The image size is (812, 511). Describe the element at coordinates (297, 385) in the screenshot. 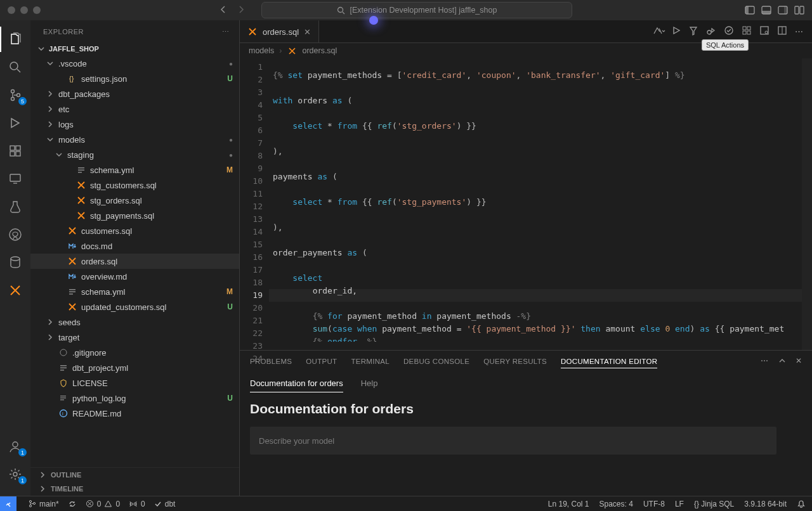

I see `doc-subtab-active: Documentation for orders` at that location.